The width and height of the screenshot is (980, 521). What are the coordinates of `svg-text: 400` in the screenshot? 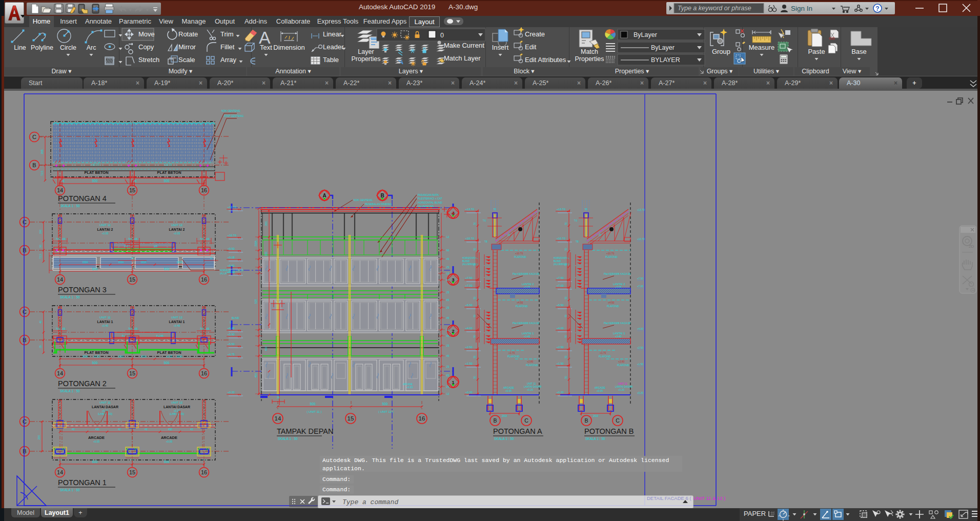 It's located at (256, 375).